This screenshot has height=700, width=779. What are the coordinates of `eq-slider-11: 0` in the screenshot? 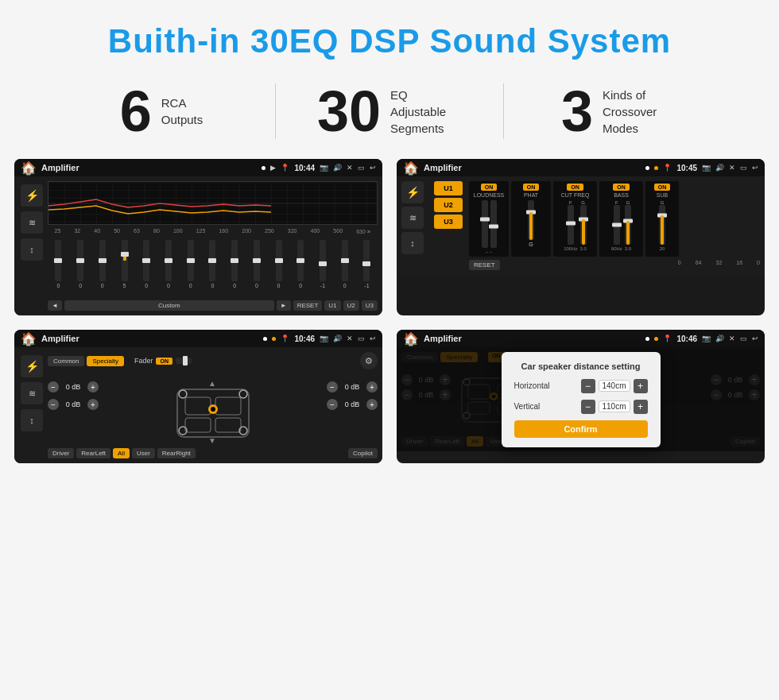 It's located at (279, 267).